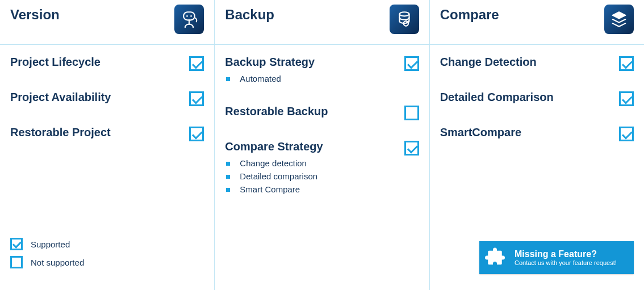 The width and height of the screenshot is (644, 290). Describe the element at coordinates (311, 62) in the screenshot. I see `feature-title: Backup Strategy` at that location.